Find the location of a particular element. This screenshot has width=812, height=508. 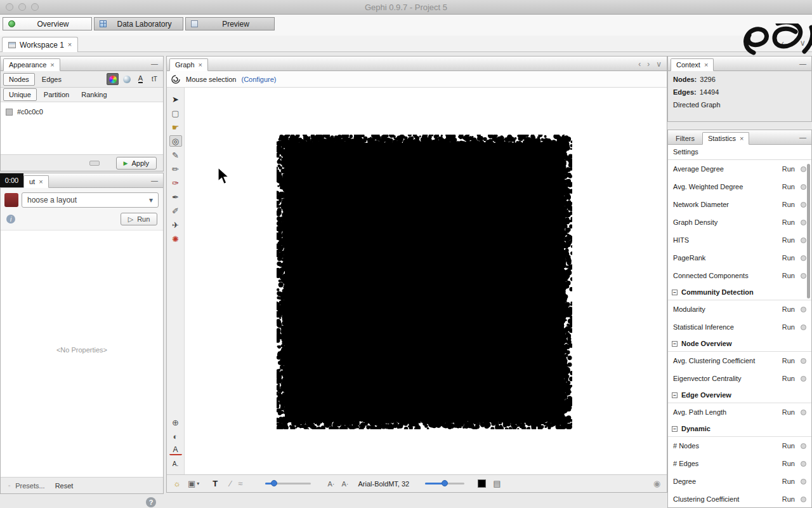

chevron-down-icon: ∨ is located at coordinates (658, 64).